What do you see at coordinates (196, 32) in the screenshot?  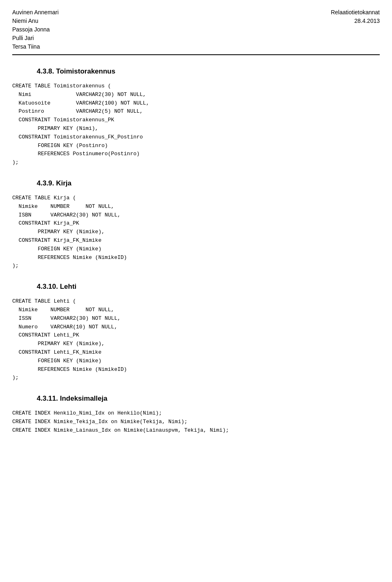 I see `page-header: Auvinen Annemari Niemi Anu Passoja Jonna…` at bounding box center [196, 32].